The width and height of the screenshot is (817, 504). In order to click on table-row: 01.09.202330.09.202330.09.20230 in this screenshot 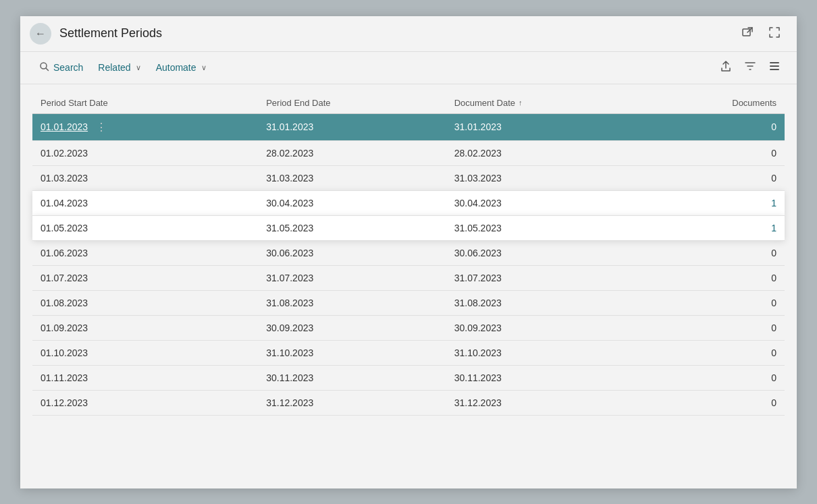, I will do `click(408, 328)`.